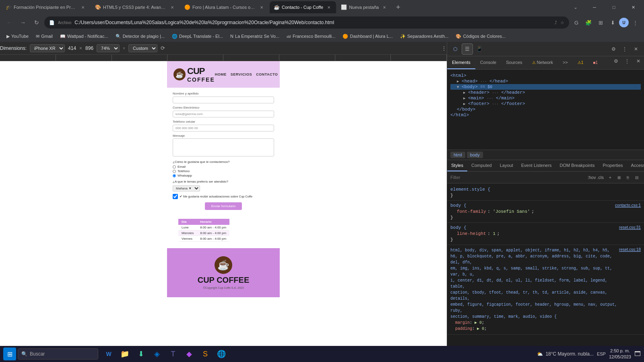 Image resolution: width=644 pixels, height=362 pixels. I want to click on taskbar-download-icon: ⬇, so click(141, 354).